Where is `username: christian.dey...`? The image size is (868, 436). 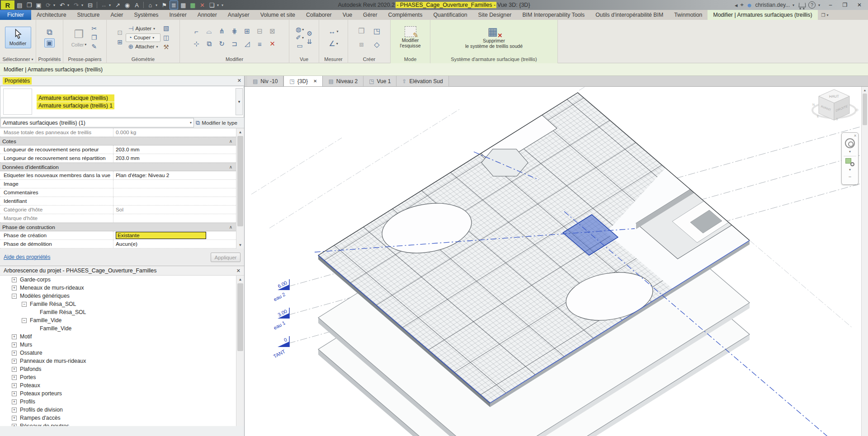 username: christian.dey... is located at coordinates (773, 5).